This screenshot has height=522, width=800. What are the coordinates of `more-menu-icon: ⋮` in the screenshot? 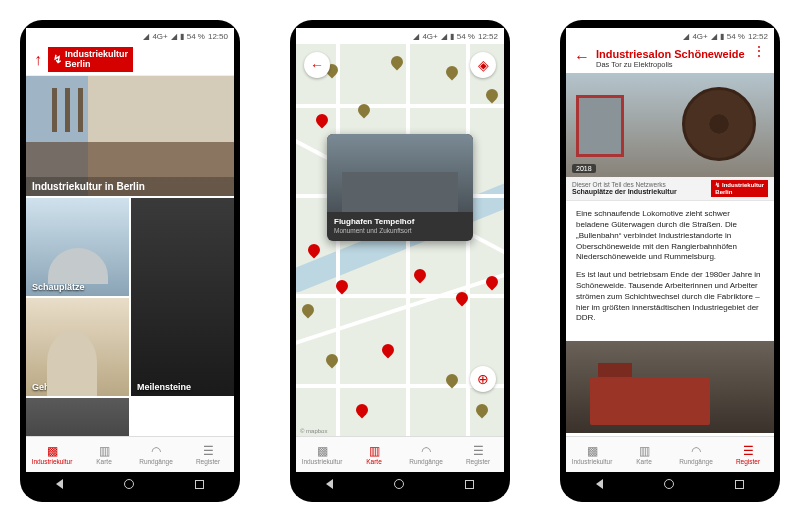 It's located at (759, 52).